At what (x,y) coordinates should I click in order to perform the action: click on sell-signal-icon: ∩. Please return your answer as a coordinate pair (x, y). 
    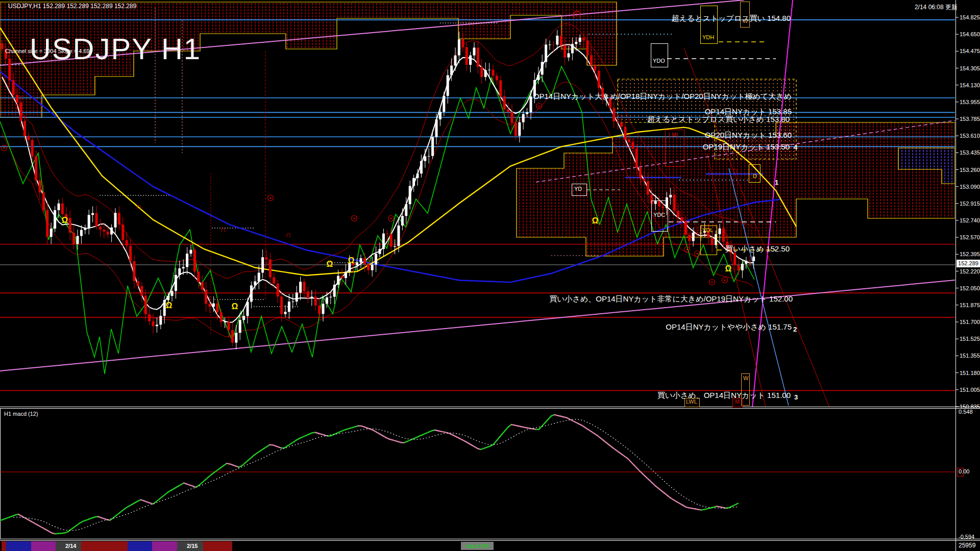
    Looking at the image, I should click on (735, 170).